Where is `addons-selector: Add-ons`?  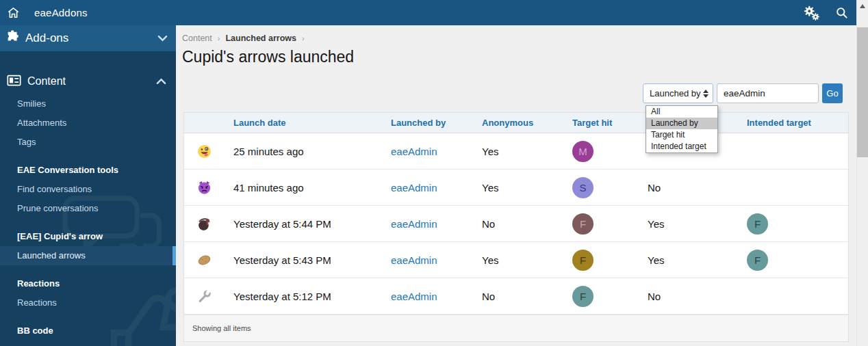
addons-selector: Add-ons is located at coordinates (88, 38).